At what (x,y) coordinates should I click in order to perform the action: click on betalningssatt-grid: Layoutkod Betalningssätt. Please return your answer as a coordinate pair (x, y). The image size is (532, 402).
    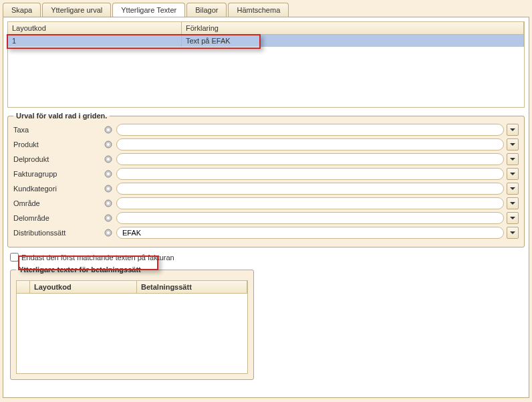
    Looking at the image, I should click on (132, 327).